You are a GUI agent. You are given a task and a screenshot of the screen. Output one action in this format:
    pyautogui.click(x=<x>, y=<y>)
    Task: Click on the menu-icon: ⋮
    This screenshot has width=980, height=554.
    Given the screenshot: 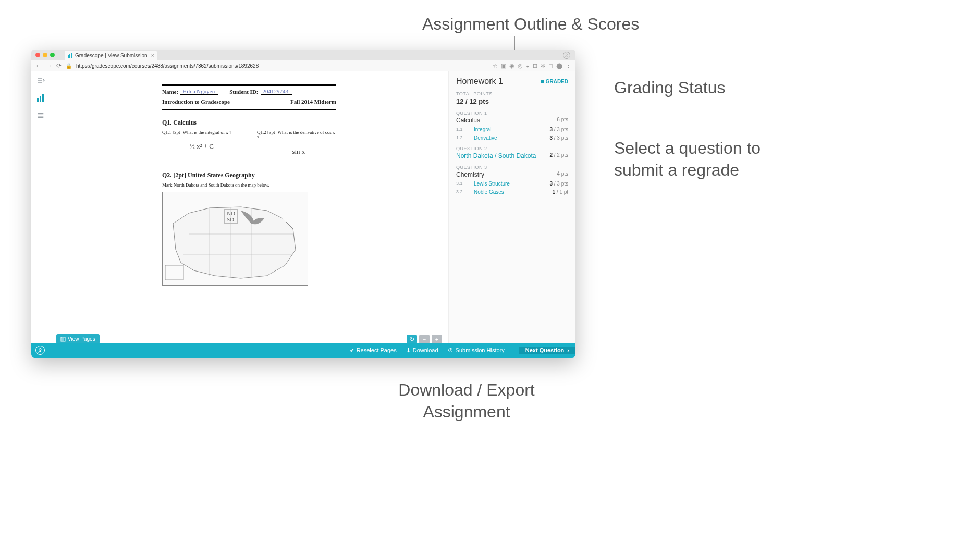 What is the action you would take?
    pyautogui.click(x=568, y=66)
    